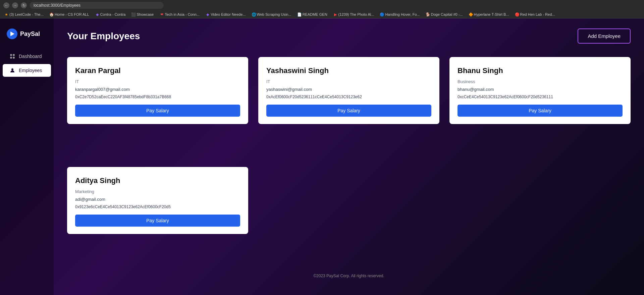  Describe the element at coordinates (349, 36) in the screenshot. I see `page-header: Your Employees Add Employee` at that location.